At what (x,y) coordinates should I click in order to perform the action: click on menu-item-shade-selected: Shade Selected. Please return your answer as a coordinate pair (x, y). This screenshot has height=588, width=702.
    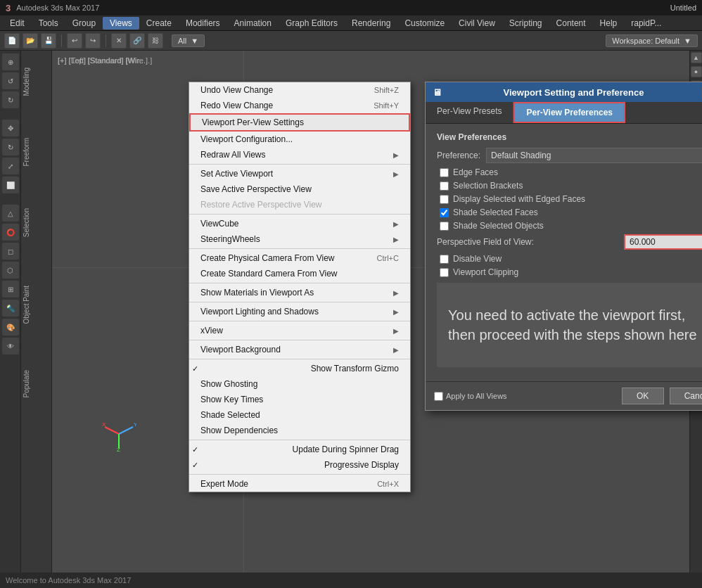
    Looking at the image, I should click on (300, 415).